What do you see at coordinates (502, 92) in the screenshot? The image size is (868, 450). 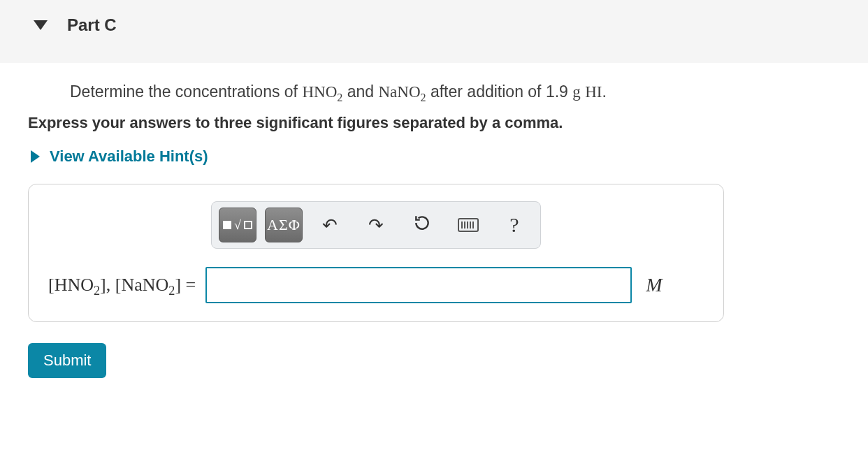 I see `question-after: after addition of 1.9` at bounding box center [502, 92].